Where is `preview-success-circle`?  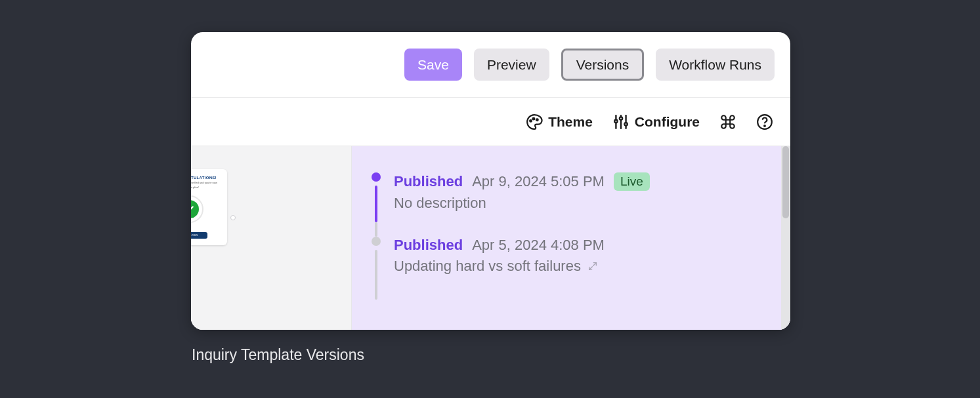
preview-success-circle is located at coordinates (197, 209).